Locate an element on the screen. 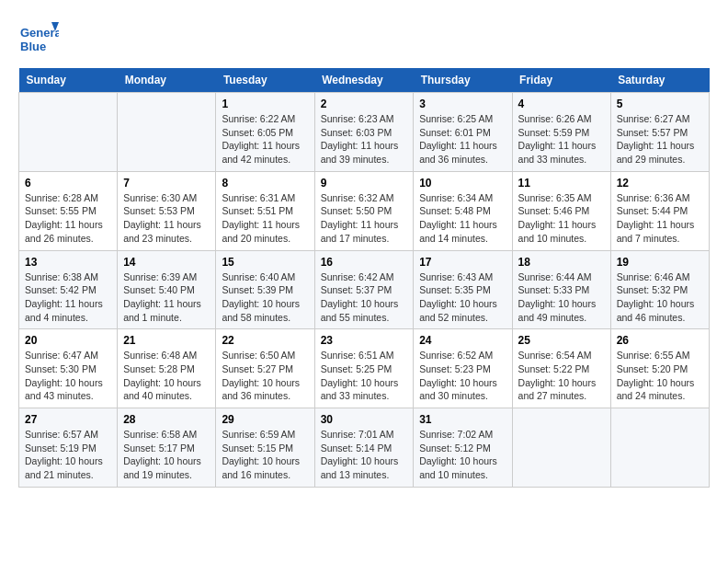 This screenshot has width=728, height=563. day-number: 9 is located at coordinates (364, 183).